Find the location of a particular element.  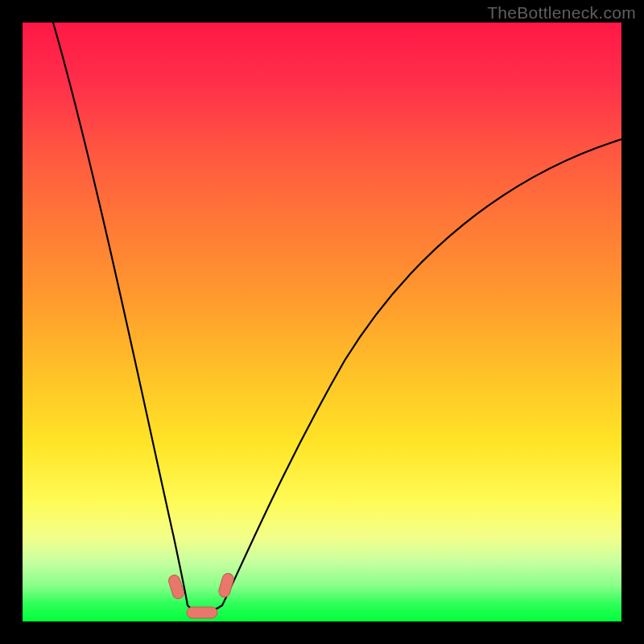

marker-valley-right is located at coordinates (226, 586).